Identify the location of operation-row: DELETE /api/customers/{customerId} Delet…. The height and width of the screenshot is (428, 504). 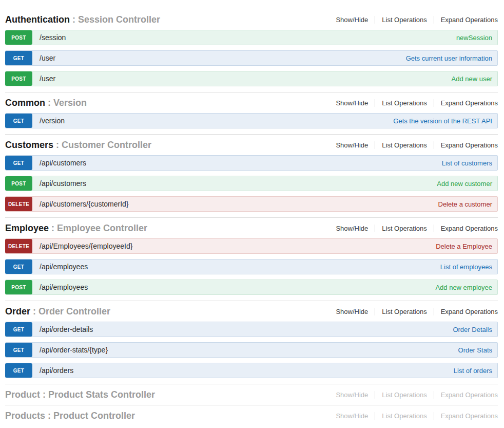
(251, 204).